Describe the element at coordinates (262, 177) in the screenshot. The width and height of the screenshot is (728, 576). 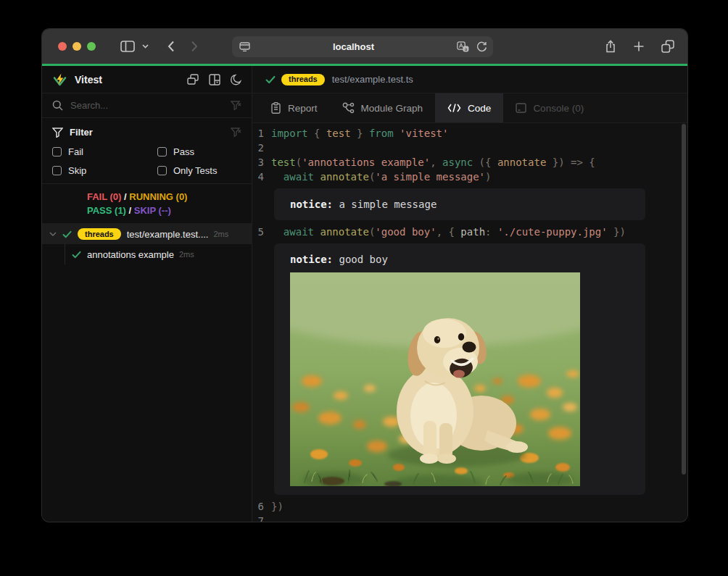
I see `line-number: 4` at that location.